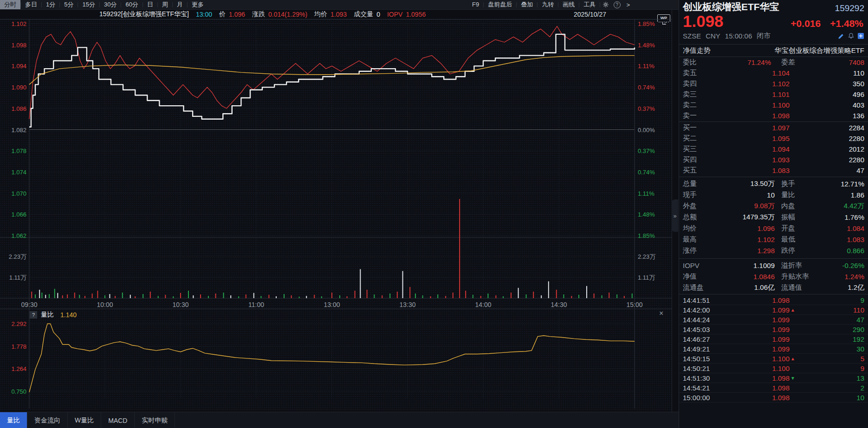  Describe the element at coordinates (773, 287) in the screenshot. I see `info-row-2: 流通盘1.06亿流通值1.2亿` at that location.